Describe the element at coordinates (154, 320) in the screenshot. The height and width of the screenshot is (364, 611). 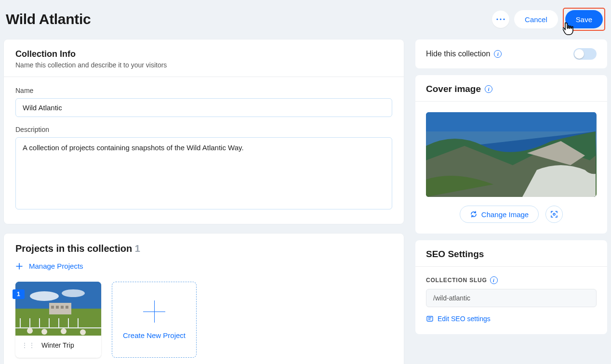
I see `create-new-project-button: Create New Project` at that location.